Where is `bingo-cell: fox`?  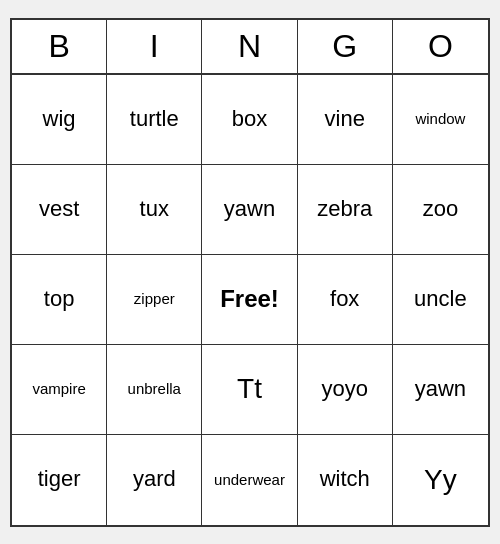 bingo-cell: fox is located at coordinates (346, 300).